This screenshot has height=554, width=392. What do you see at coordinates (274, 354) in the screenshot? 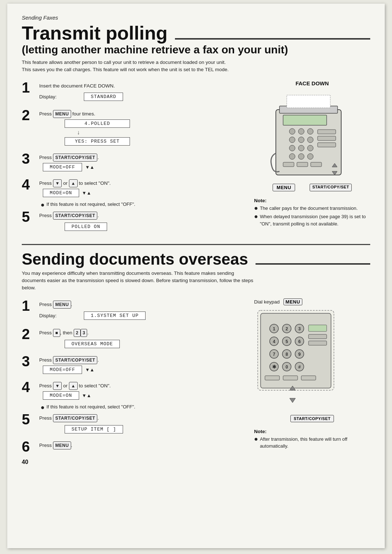
I see `svg-text: 7` at bounding box center [274, 354].